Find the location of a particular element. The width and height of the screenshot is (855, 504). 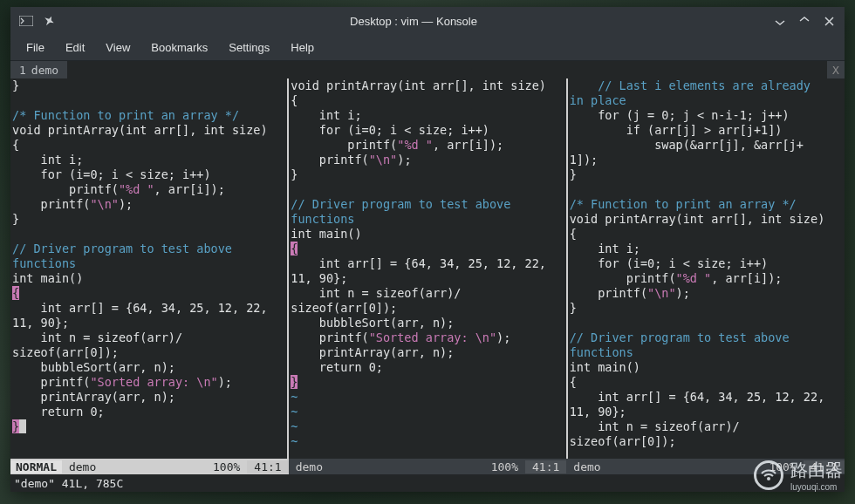

menubar: File Edit View Bookmarks Settings Help is located at coordinates (428, 48).